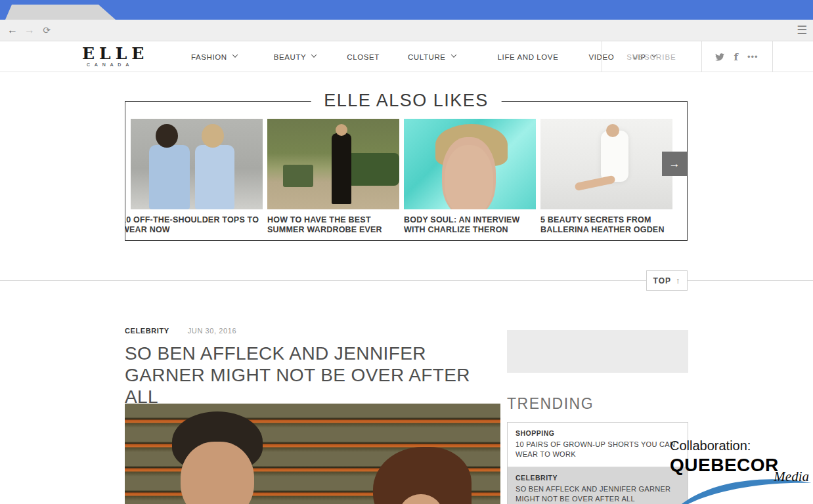 This screenshot has height=504, width=813. Describe the element at coordinates (197, 177) in the screenshot. I see `carousel-slide: 10 OFF-THE-SHOULDER TOPS TO WEAR NOW` at that location.